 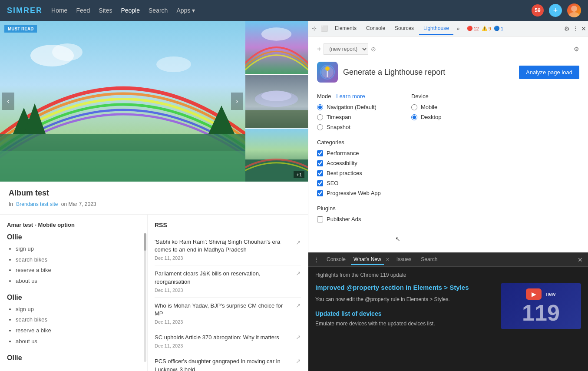 What do you see at coordinates (223, 249) in the screenshot?
I see `rss-item-content: 'Sabhi ko Ram Ram': Shivraj Singh Chouha…` at bounding box center [223, 249].